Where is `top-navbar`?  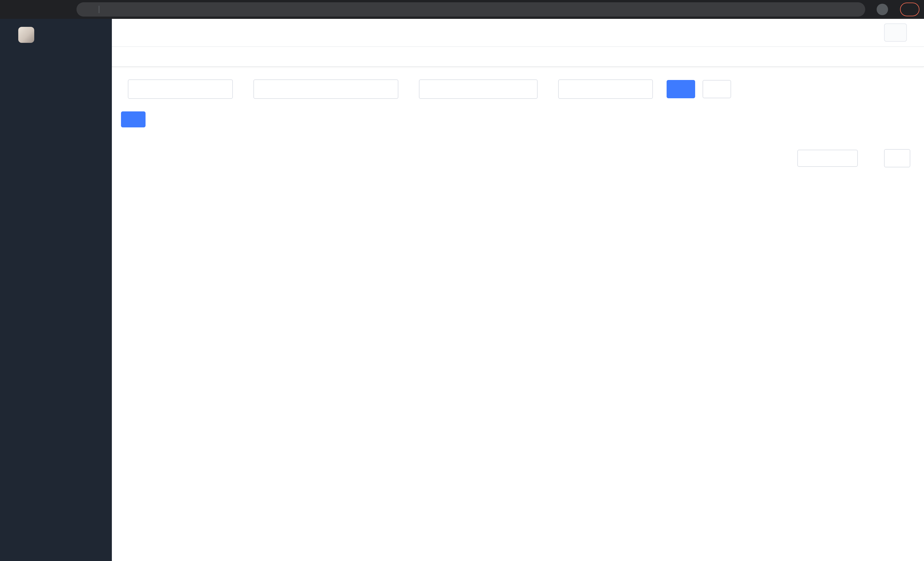
top-navbar is located at coordinates (518, 33).